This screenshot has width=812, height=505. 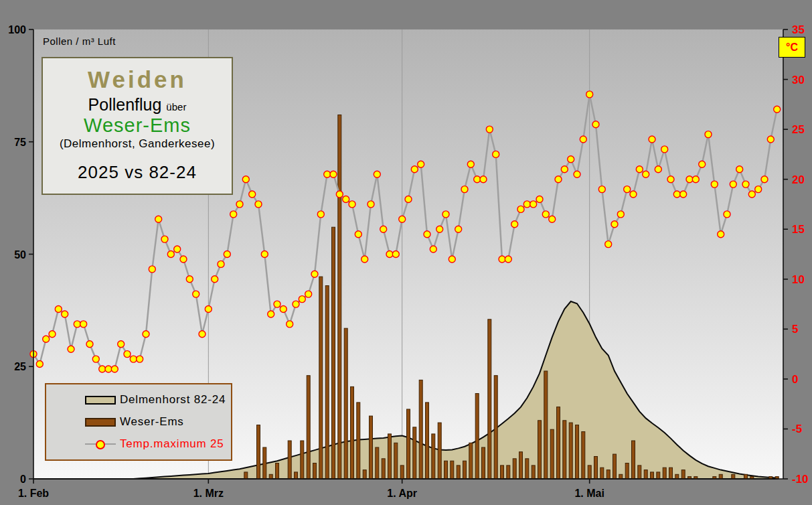 What do you see at coordinates (139, 444) in the screenshot?
I see `legend-item-temp: Temp.maximum 25` at bounding box center [139, 444].